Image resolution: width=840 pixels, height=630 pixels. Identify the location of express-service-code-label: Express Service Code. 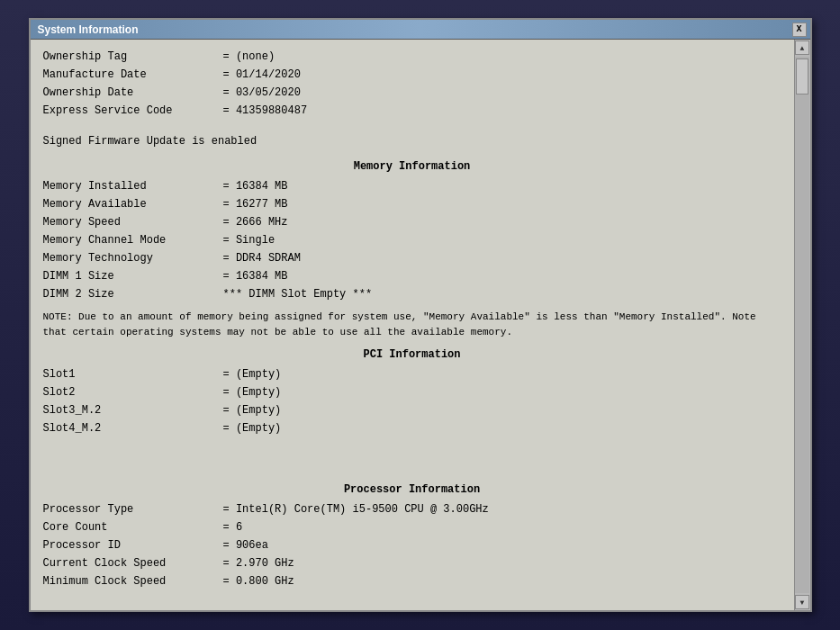
(133, 111).